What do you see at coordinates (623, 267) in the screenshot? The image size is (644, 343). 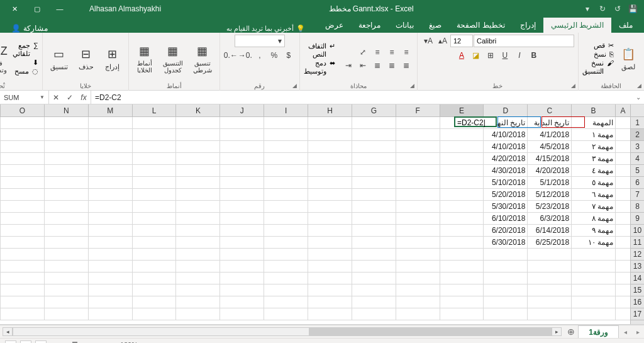 I see `cell-A13` at bounding box center [623, 267].